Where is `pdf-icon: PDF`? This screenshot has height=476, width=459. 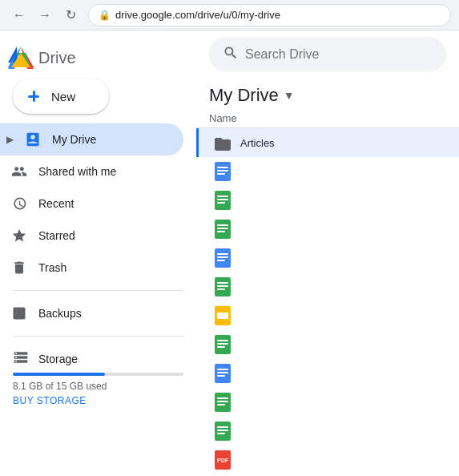 pdf-icon: PDF is located at coordinates (223, 460).